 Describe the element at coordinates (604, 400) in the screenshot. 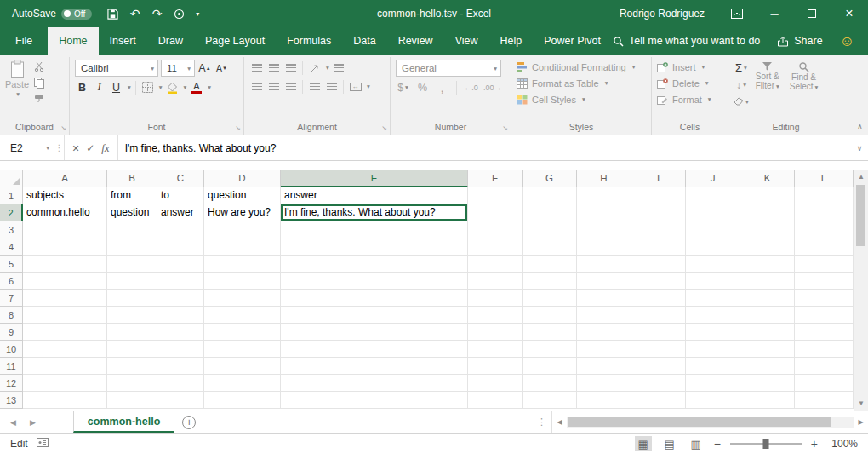

I see `cell-H13` at that location.